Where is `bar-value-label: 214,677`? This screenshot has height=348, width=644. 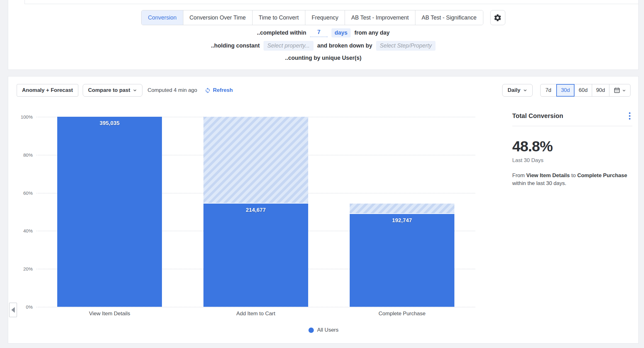 bar-value-label: 214,677 is located at coordinates (256, 210).